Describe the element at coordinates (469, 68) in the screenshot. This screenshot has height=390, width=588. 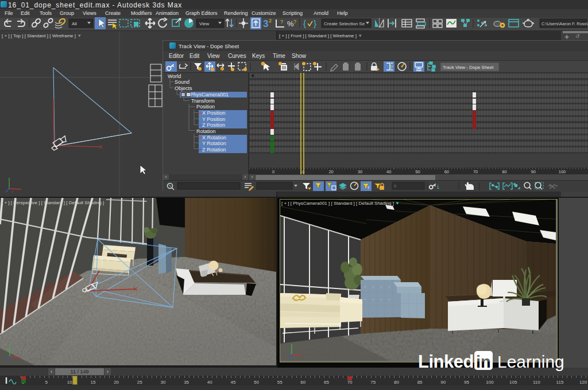
I see `svg-text: Track View - Dope Sheet` at that location.